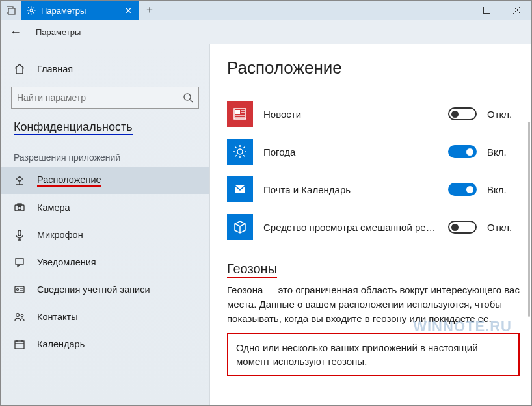  I want to click on sidebar-item-calendar: Календарь, so click(105, 344).